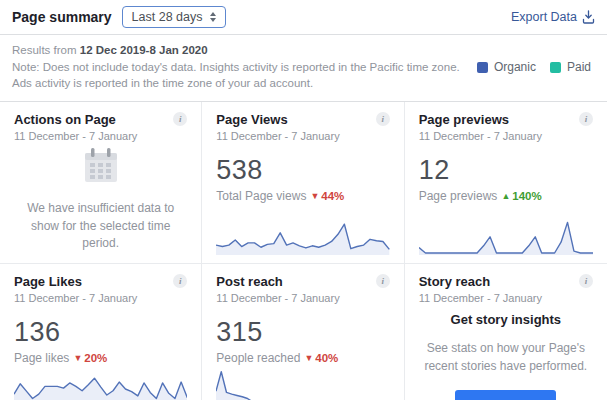 This screenshot has width=607, height=400. I want to click on export-data-button: Export Data, so click(553, 17).